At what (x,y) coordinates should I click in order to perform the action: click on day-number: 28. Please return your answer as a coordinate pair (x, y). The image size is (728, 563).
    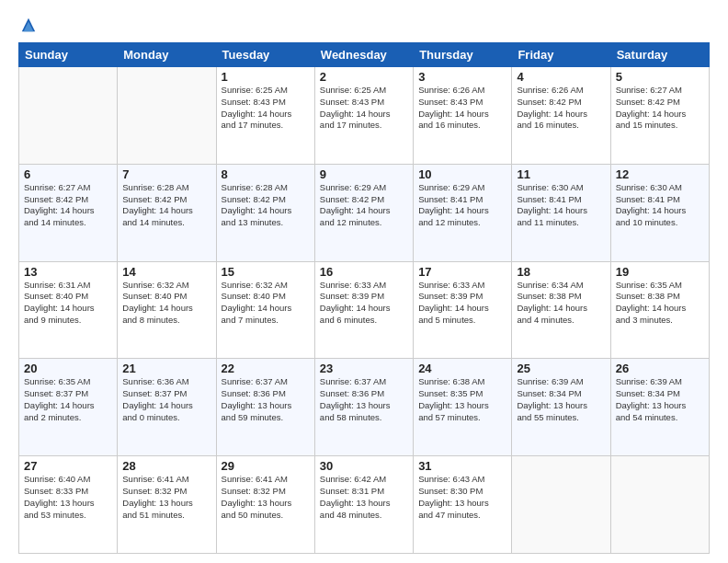
    Looking at the image, I should click on (166, 465).